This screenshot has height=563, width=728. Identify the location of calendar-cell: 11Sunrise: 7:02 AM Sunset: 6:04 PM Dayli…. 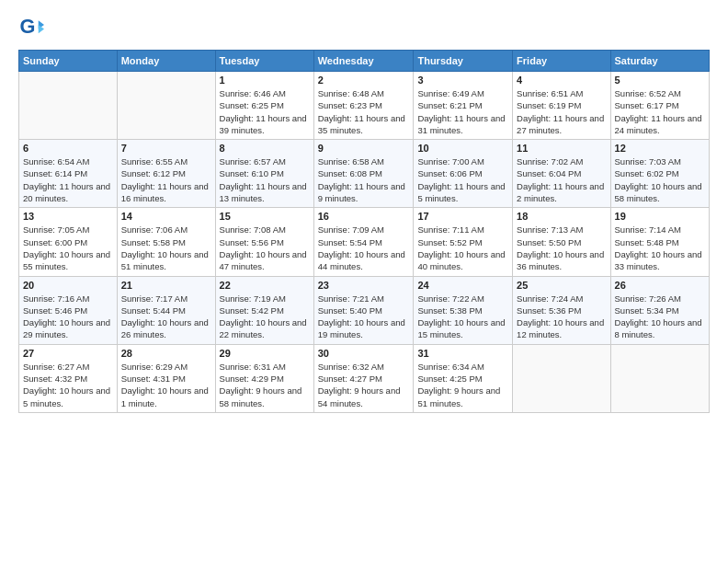
(562, 174).